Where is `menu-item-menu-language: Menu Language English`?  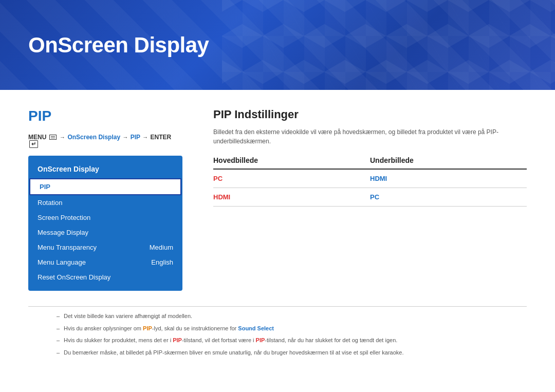 menu-item-menu-language: Menu Language English is located at coordinates (105, 262).